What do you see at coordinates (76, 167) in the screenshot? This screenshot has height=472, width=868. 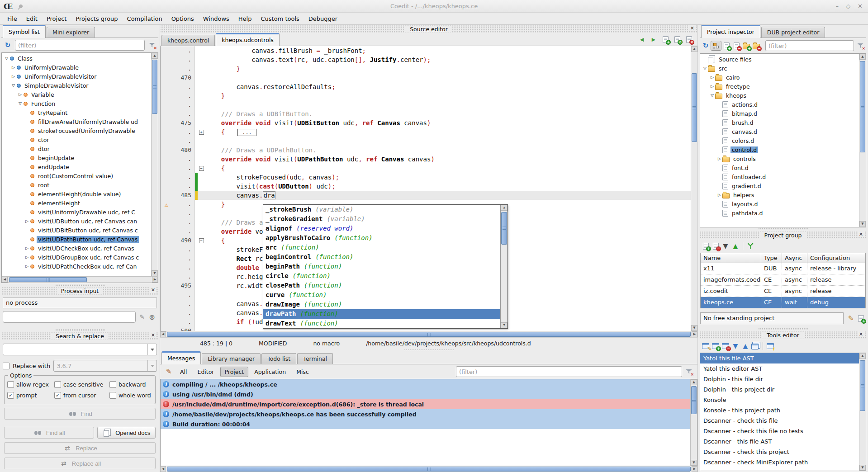 I see `symbol-item: endUpdate` at bounding box center [76, 167].